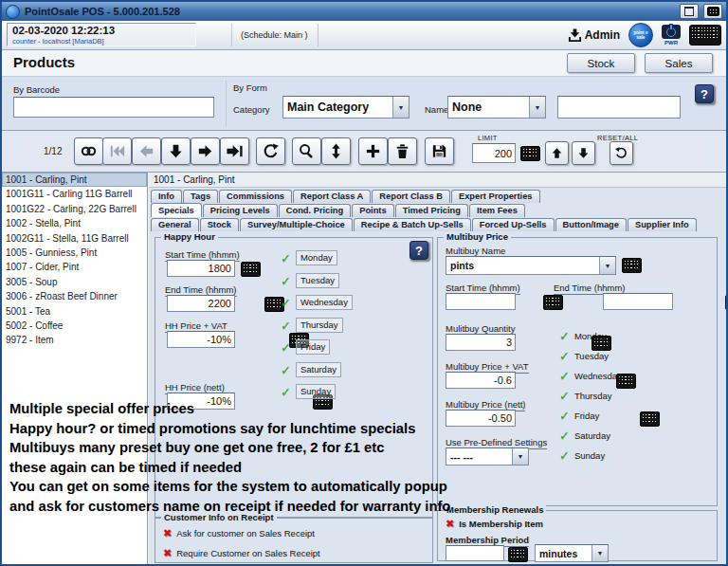 The width and height of the screenshot is (728, 566). What do you see at coordinates (402, 152) in the screenshot?
I see `delete-button` at bounding box center [402, 152].